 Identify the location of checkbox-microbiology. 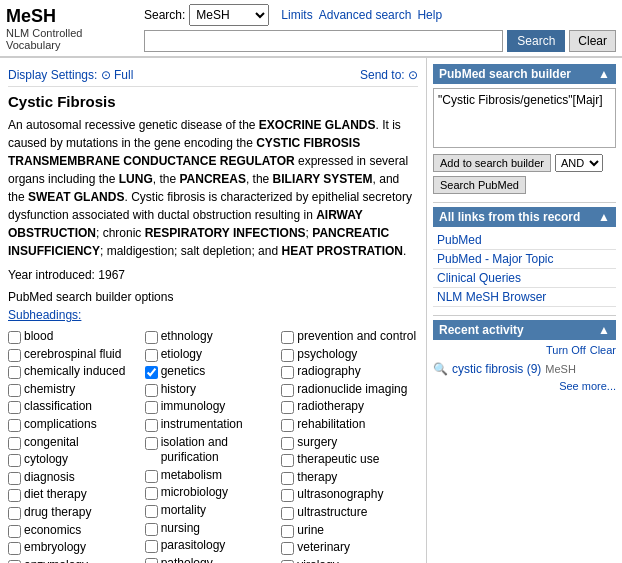
(152, 494).